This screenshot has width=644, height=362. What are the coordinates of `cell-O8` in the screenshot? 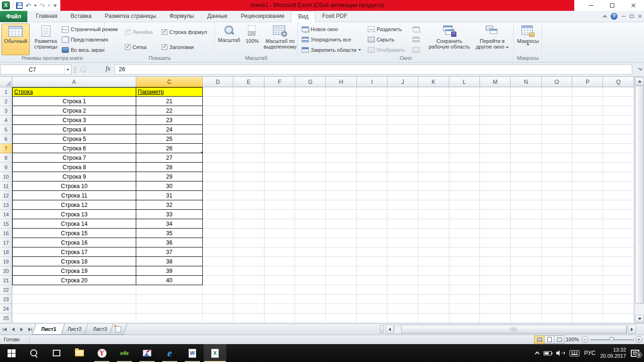 It's located at (557, 158).